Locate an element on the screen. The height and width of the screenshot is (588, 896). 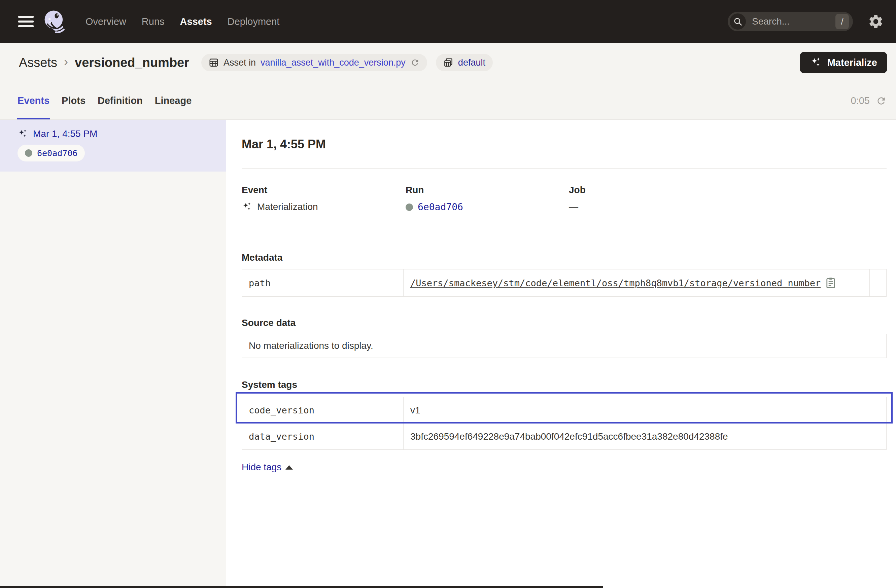
refresh-icon is located at coordinates (881, 101).